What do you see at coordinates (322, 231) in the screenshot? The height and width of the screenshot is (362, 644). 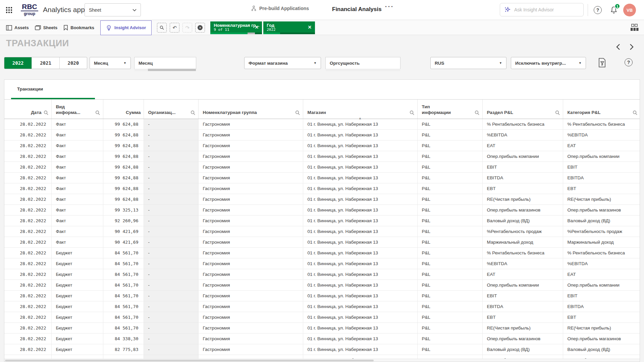 I see `table-row: 28.02.2022Факт90 421,69-Гастрономия01 г.…` at bounding box center [322, 231].